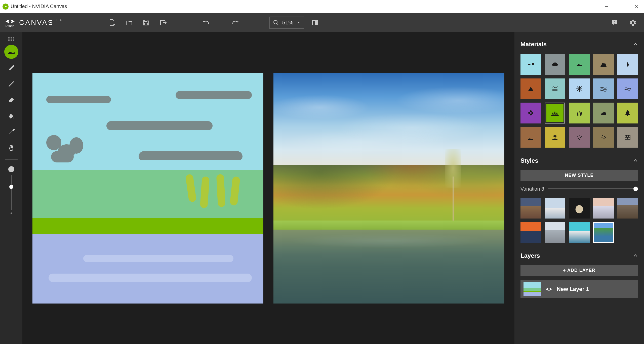 This screenshot has height=344, width=644. Describe the element at coordinates (603, 208) in the screenshot. I see `style-4-thumb` at that location.